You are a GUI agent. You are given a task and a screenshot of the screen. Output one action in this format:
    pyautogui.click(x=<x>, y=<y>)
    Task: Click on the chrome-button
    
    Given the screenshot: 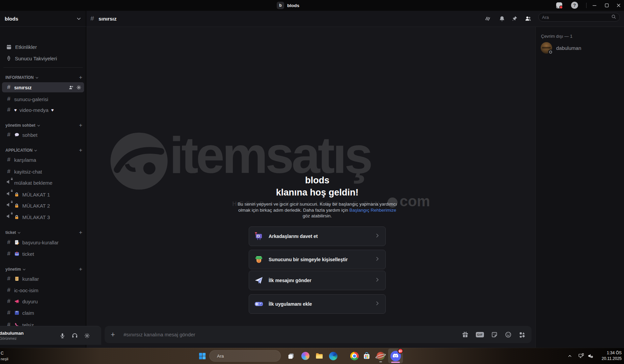 What is the action you would take?
    pyautogui.click(x=354, y=356)
    